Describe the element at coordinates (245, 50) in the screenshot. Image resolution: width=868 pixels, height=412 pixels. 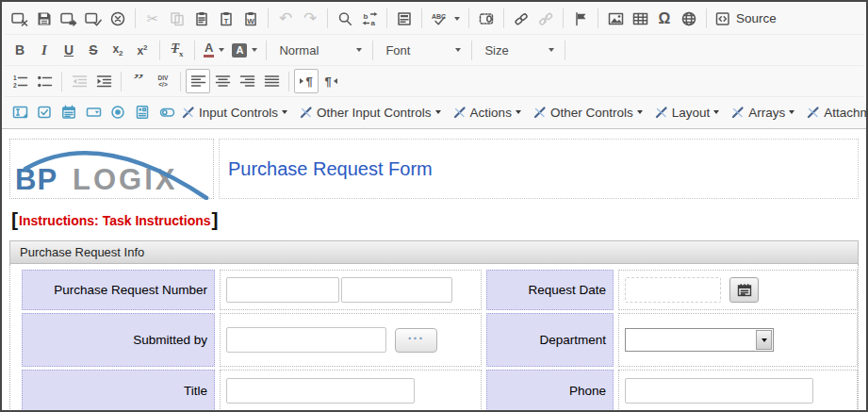
I see `background-color-button: A` at that location.